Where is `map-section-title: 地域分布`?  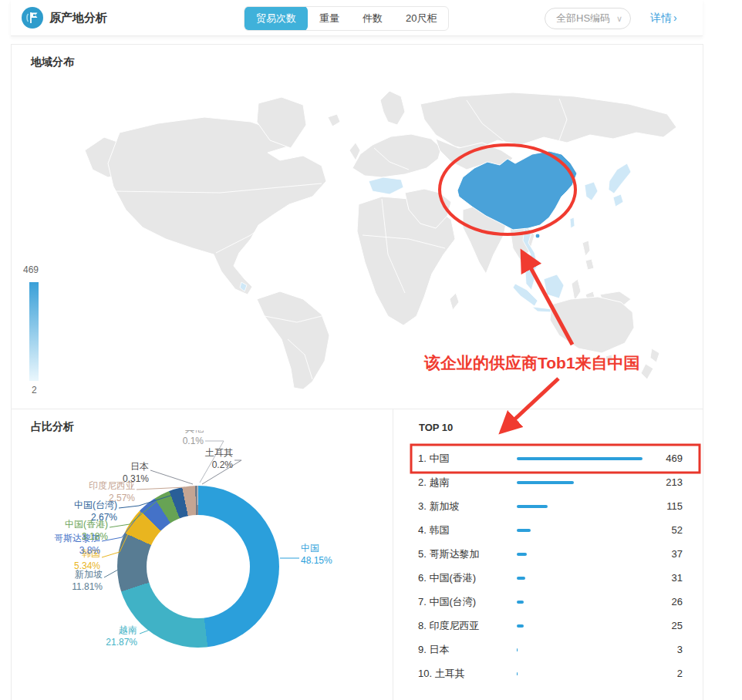 map-section-title: 地域分布 is located at coordinates (52, 62).